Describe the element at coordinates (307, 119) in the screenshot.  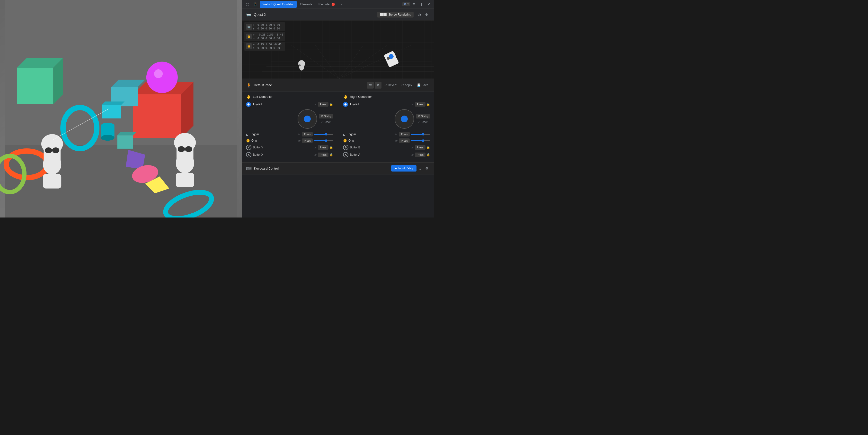
I see `left-joystick-pad` at that location.